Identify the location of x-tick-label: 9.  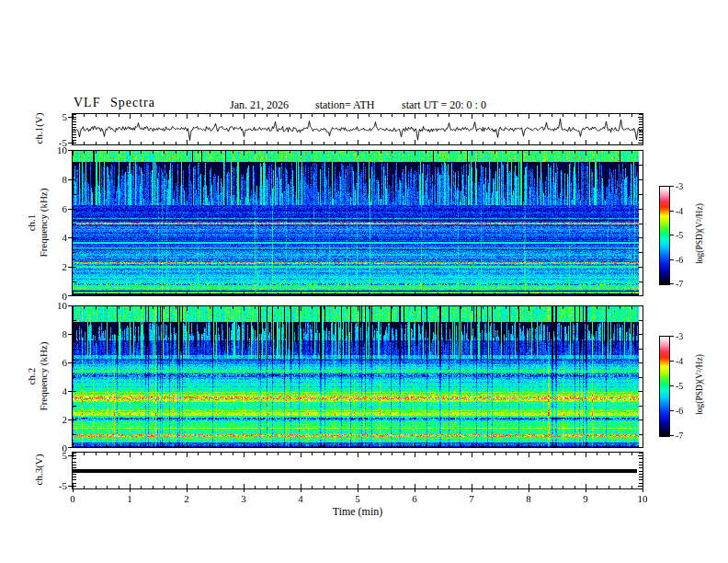
(586, 499).